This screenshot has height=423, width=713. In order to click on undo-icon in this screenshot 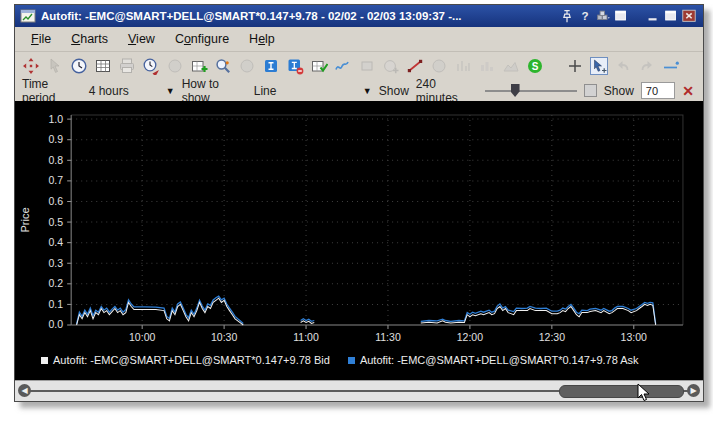, I will do `click(623, 66)`.